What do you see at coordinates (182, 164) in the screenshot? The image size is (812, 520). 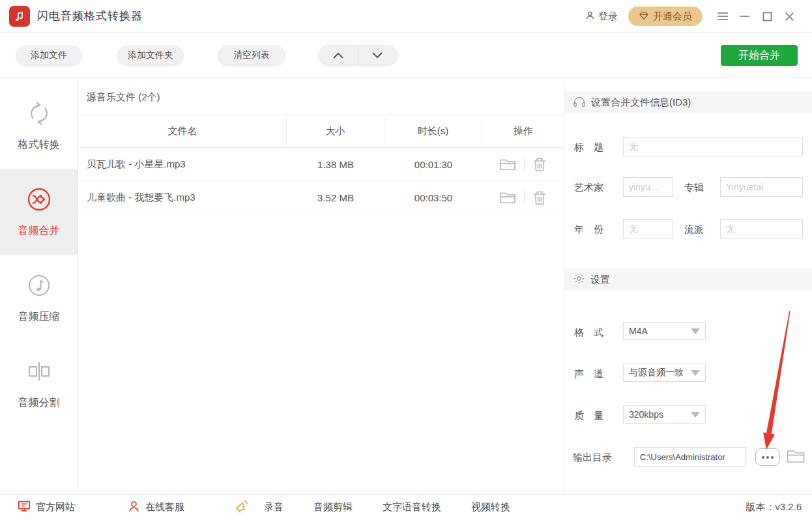 I see `file-name: 贝瓦儿歌 - 小星星.mp3` at bounding box center [182, 164].